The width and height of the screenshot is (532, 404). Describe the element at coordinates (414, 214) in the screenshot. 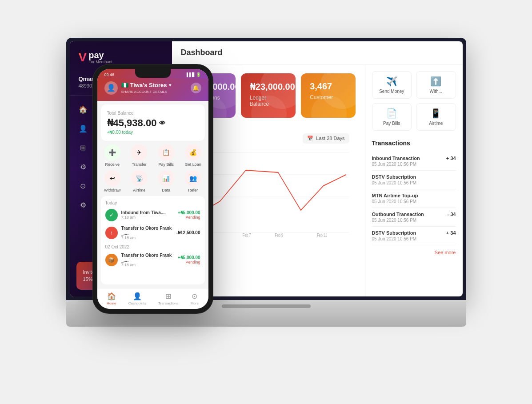

I see `tx-name-3: Outbound Transaction` at that location.